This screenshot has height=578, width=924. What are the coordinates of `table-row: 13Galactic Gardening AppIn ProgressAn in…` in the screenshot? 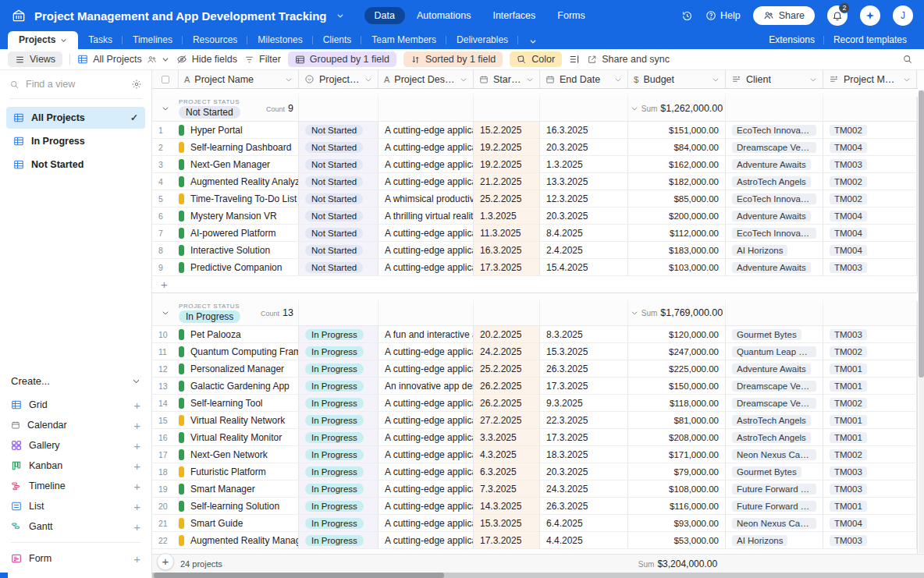 It's located at (535, 386).